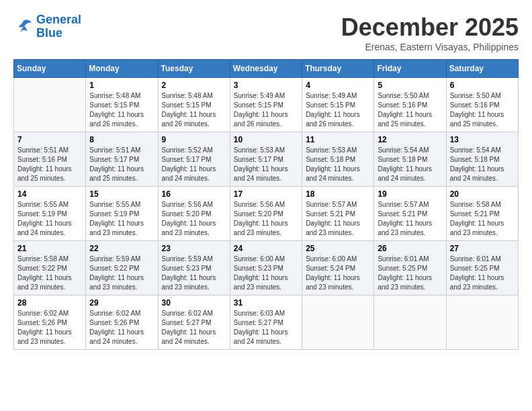 This screenshot has width=532, height=411. Describe the element at coordinates (50, 68) in the screenshot. I see `calendar-header-sunday: Sunday` at that location.